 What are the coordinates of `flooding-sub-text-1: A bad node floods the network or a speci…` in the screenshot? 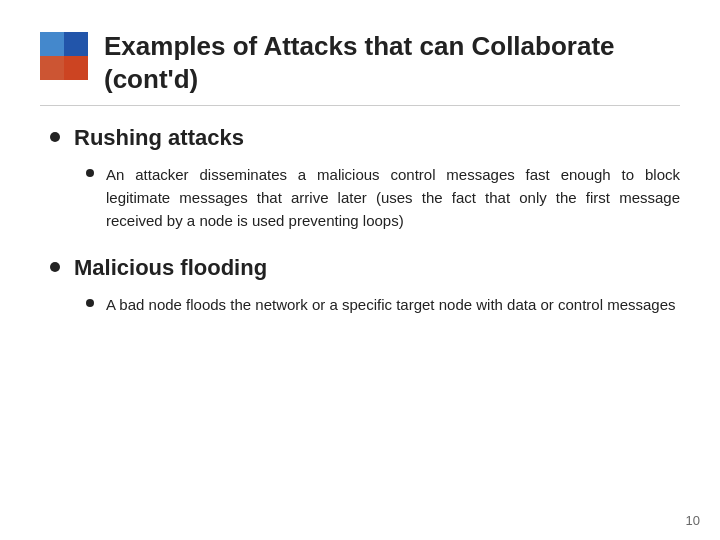 It's located at (391, 304).